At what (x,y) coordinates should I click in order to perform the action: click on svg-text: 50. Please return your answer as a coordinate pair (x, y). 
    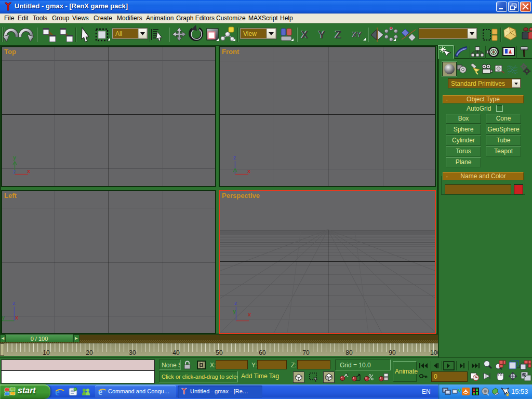
    Looking at the image, I should click on (219, 352).